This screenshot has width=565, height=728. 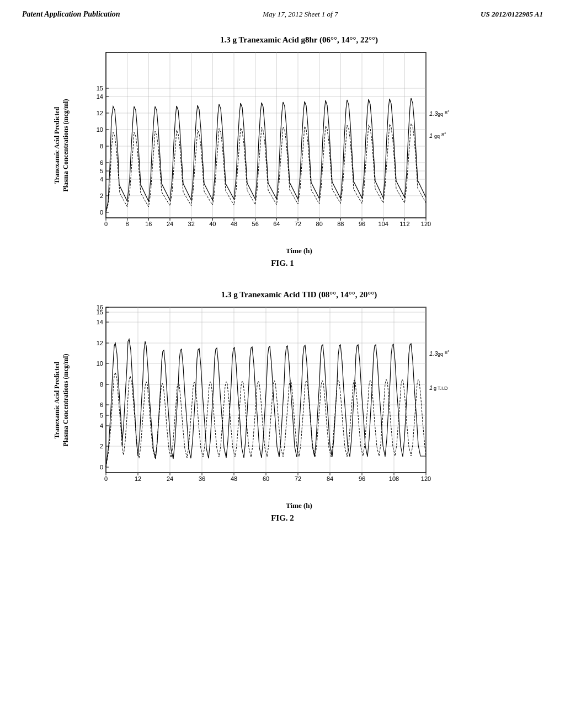 I want to click on fig1-caption: FIG. 1, so click(x=282, y=264).